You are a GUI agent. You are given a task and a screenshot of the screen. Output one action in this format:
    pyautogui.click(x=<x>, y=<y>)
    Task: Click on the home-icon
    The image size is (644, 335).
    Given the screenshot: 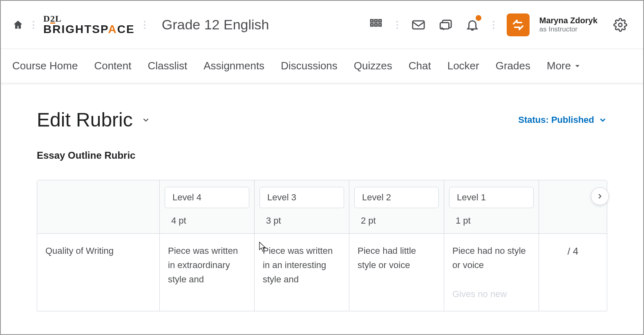 What is the action you would take?
    pyautogui.click(x=18, y=25)
    